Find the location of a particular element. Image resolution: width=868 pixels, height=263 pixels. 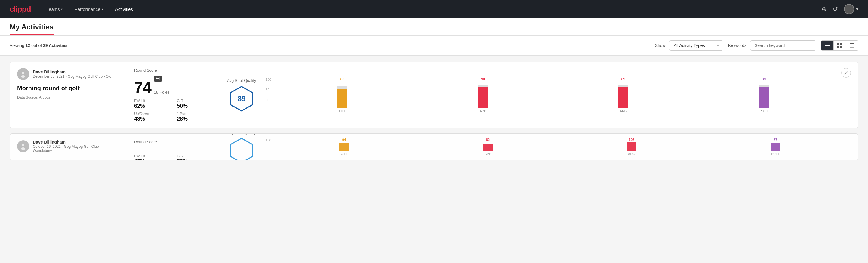

user-date: December 05, 2021 - Gog Magog Golf Club … is located at coordinates (72, 76).